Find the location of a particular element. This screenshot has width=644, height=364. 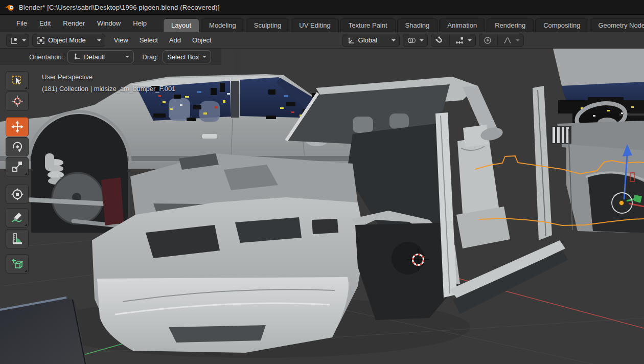

tab-animation: Animation is located at coordinates (462, 26).